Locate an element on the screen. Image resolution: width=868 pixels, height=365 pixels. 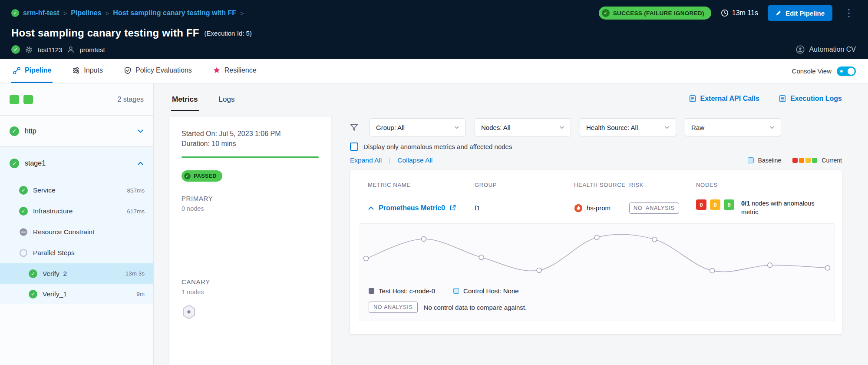
stage-count: 2 stages is located at coordinates (131, 100).